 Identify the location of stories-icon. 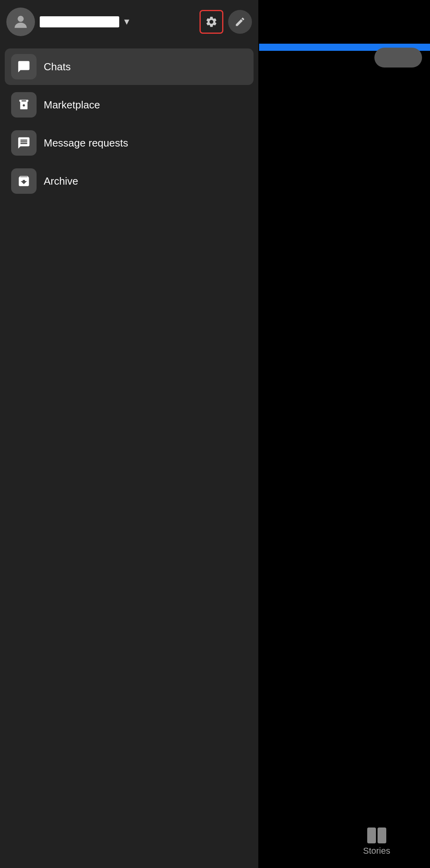
(377, 835).